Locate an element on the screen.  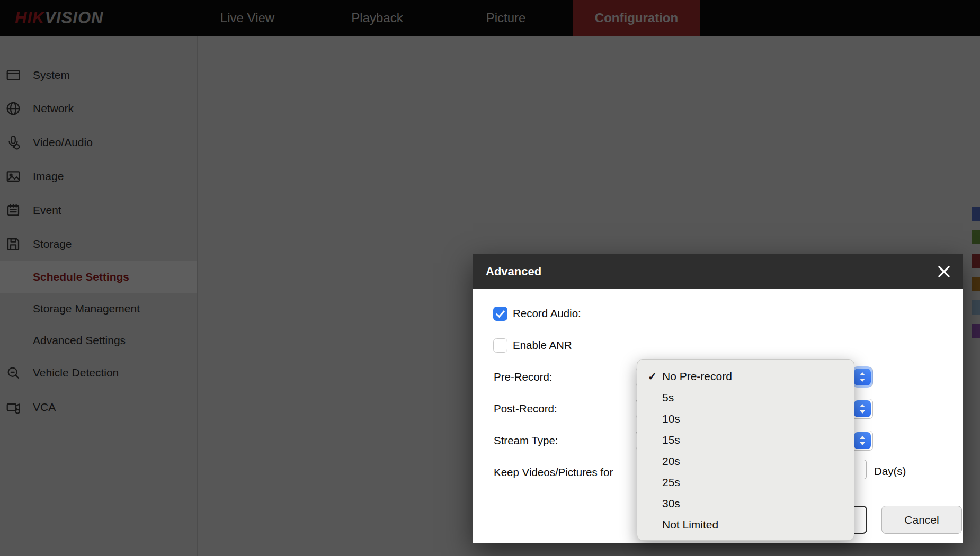
dropdown-option-30s: 30s is located at coordinates (746, 504).